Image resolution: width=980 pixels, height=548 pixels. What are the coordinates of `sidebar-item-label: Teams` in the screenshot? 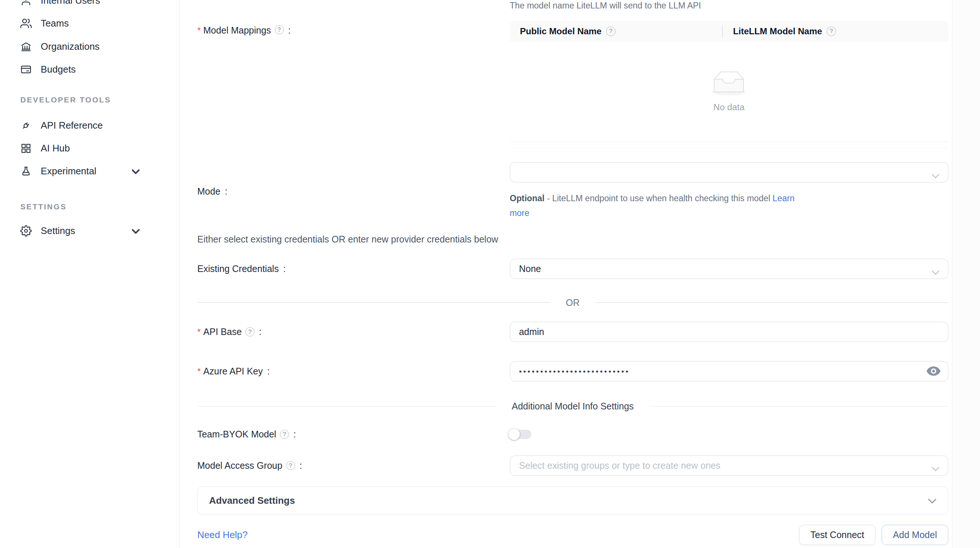 It's located at (55, 24).